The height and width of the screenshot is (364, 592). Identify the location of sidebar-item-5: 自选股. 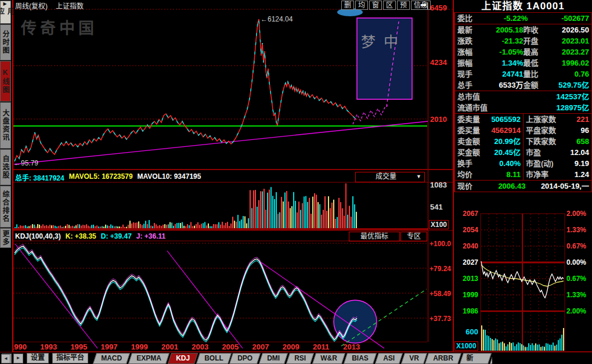
(6, 167).